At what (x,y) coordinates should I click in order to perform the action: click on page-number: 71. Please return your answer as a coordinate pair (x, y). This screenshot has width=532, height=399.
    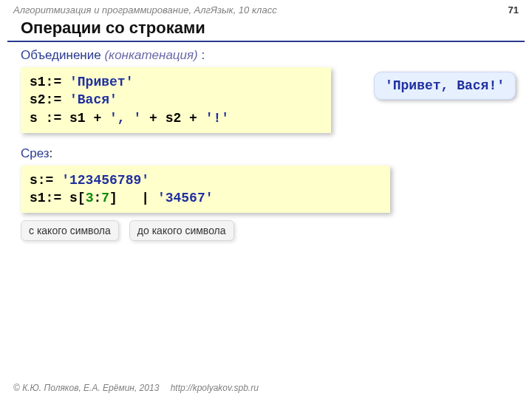
    Looking at the image, I should click on (514, 10).